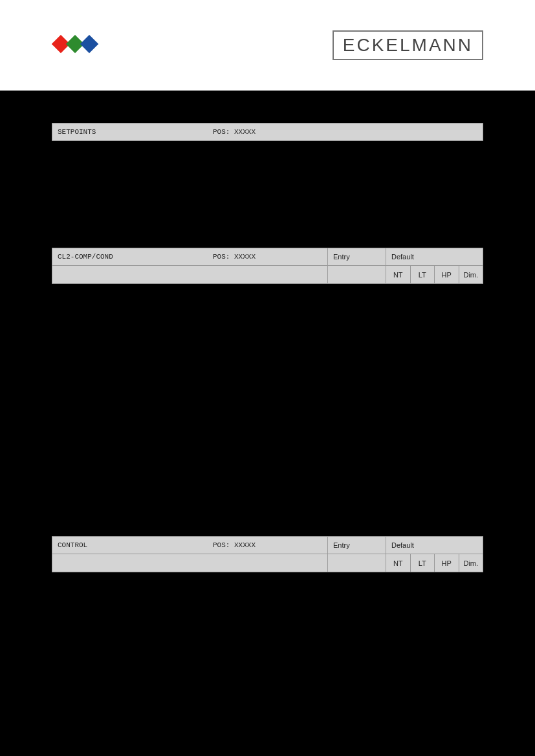  Describe the element at coordinates (447, 563) in the screenshot. I see `control-col-hp: HP` at that location.